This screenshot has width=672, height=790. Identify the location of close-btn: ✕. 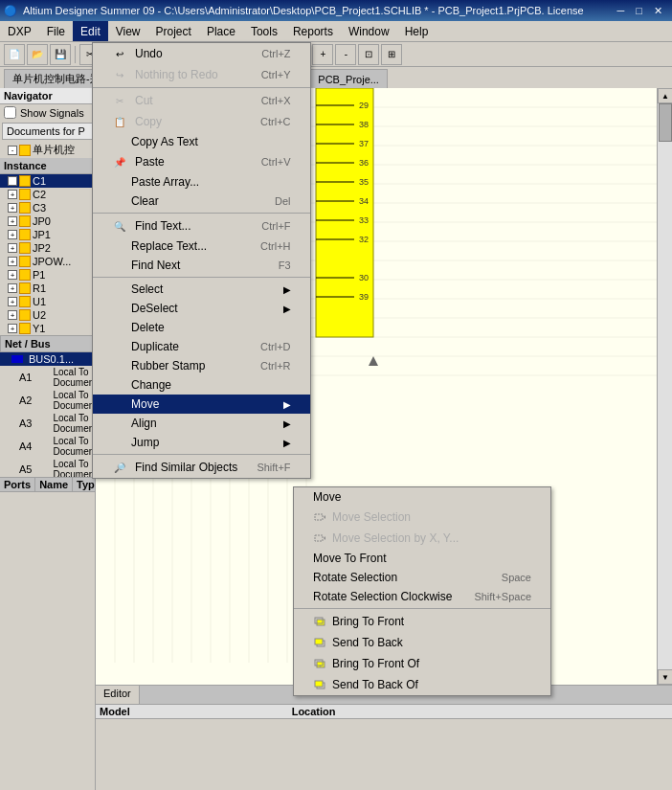
(659, 11).